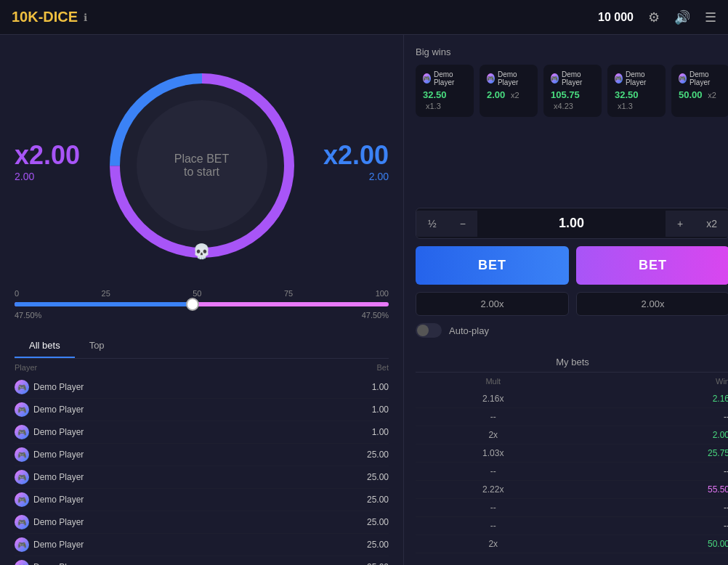 The image size is (728, 565). Describe the element at coordinates (573, 91) in the screenshot. I see `big-win-card: 🎮 Demo Player 105.75 x4.23` at that location.